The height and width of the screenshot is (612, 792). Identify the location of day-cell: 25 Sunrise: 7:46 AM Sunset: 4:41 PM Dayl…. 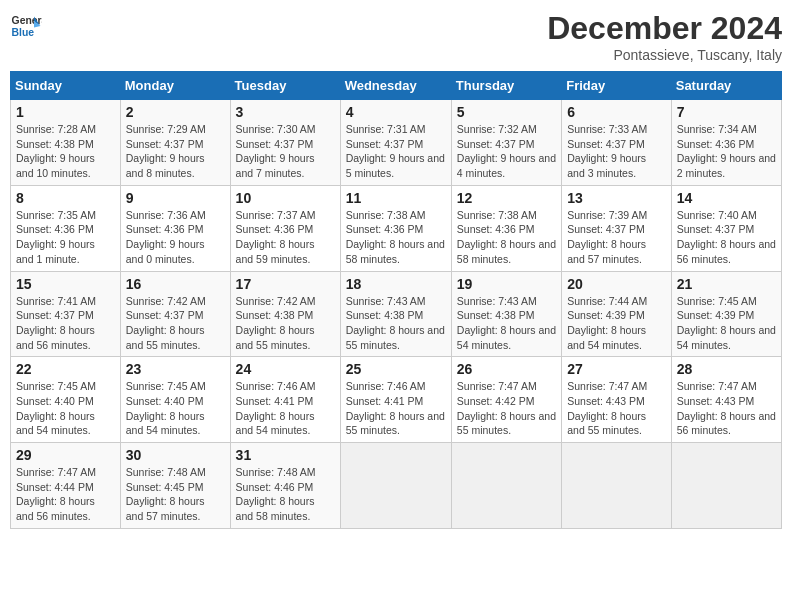
(396, 400).